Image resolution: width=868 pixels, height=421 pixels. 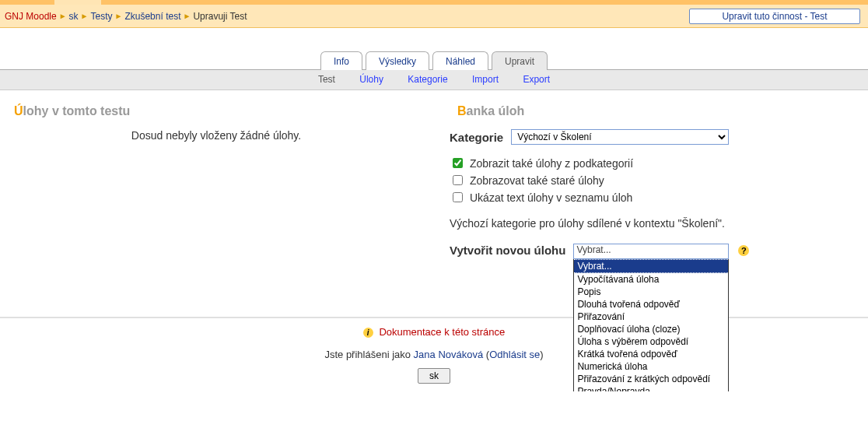 I want to click on paren-close: ), so click(x=541, y=355).